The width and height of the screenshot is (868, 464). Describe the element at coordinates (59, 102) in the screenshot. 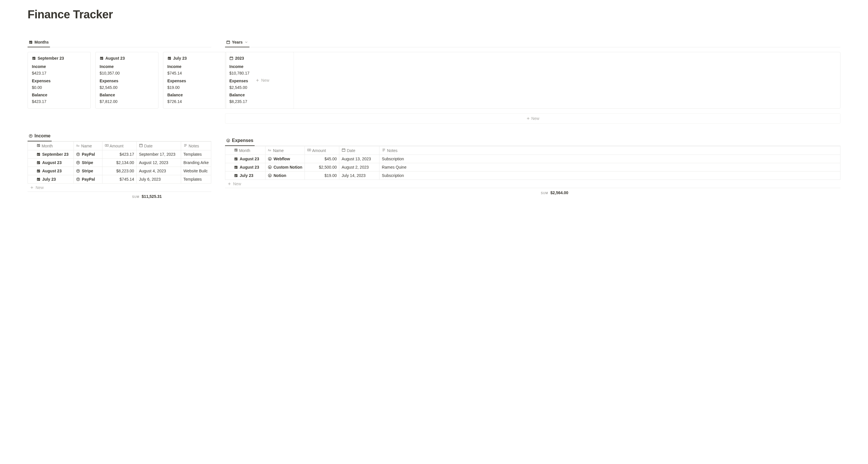

I see `balance-value: $423.17` at that location.